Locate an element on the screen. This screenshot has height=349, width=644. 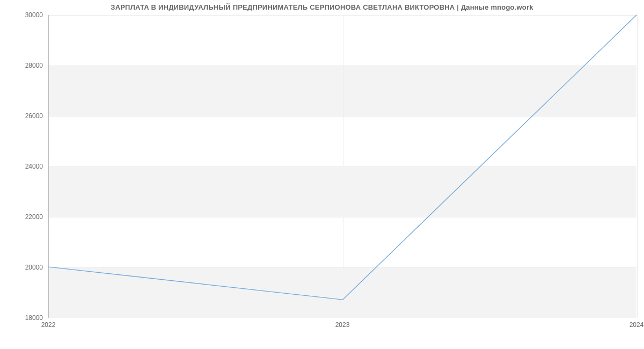
y-tick-label: 30000 is located at coordinates (21, 15).